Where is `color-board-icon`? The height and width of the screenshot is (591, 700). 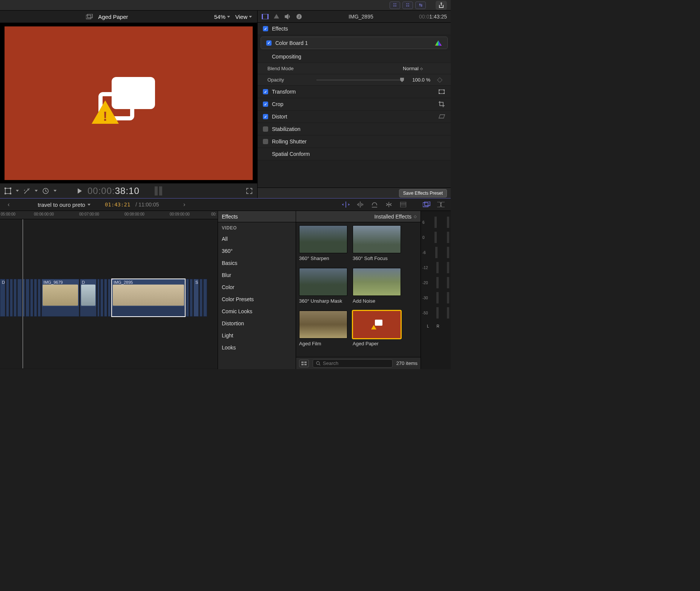 color-board-icon is located at coordinates (438, 43).